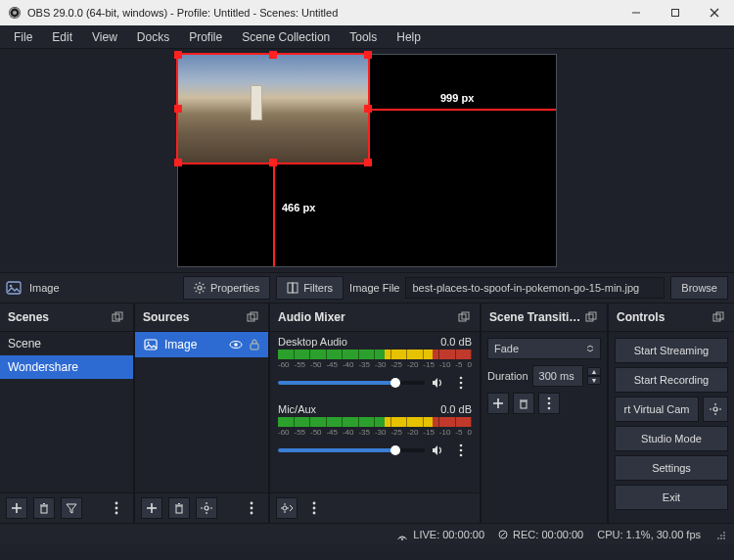  What do you see at coordinates (252, 508) in the screenshot?
I see `sources-more-button` at bounding box center [252, 508].